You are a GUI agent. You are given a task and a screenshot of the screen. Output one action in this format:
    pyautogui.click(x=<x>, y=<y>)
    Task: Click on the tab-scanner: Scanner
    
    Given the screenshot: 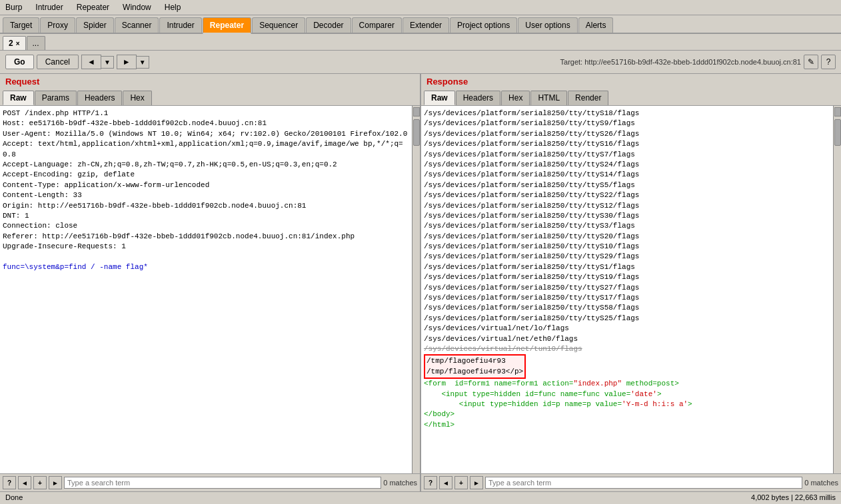 What is the action you would take?
    pyautogui.click(x=137, y=25)
    